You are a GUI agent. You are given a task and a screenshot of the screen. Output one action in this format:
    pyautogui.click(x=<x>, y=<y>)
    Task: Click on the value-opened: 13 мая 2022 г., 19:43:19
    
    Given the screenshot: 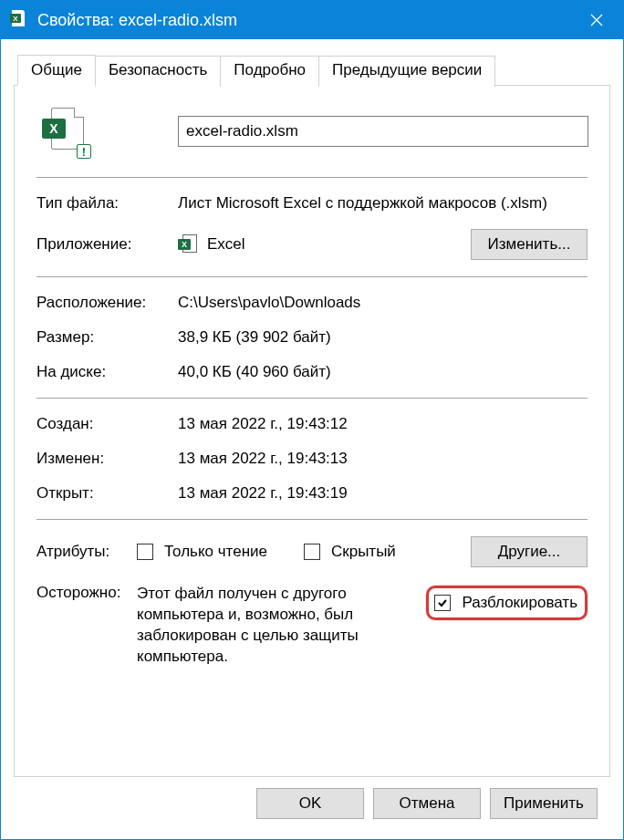 What is the action you would take?
    pyautogui.click(x=383, y=493)
    